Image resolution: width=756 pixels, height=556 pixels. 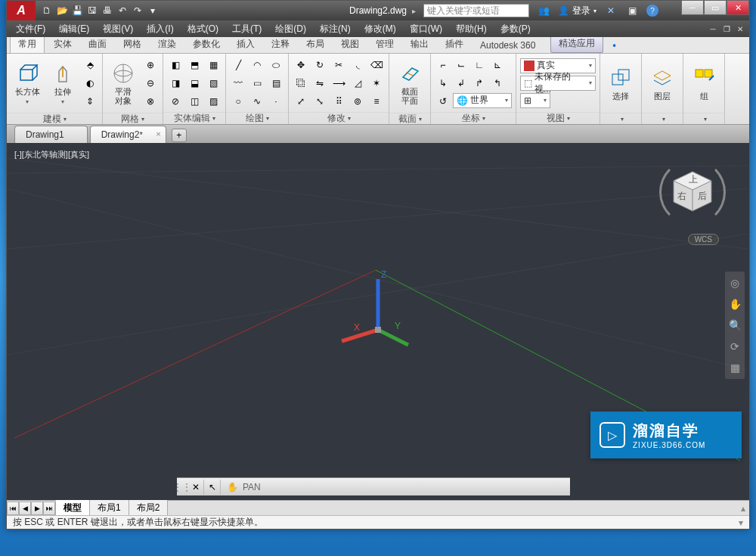 What do you see at coordinates (301, 83) in the screenshot?
I see `copy-icon: ⿻` at bounding box center [301, 83].